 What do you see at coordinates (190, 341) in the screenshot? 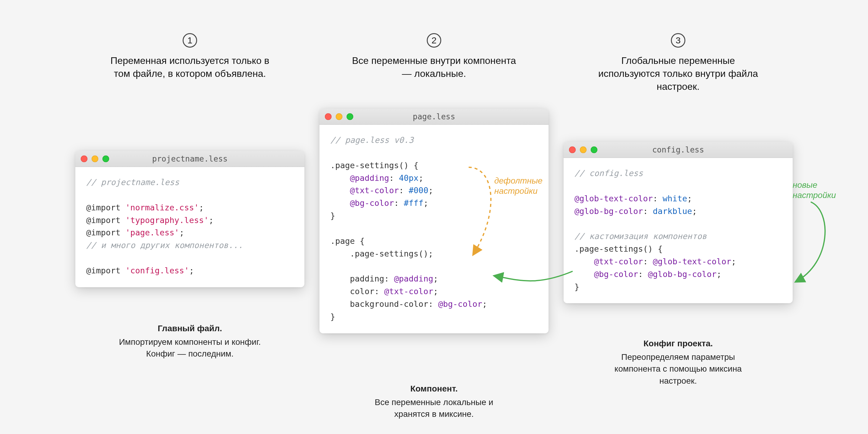
I see `caption-main-file: Главный файл. Импортируем компоненты и к…` at bounding box center [190, 341].